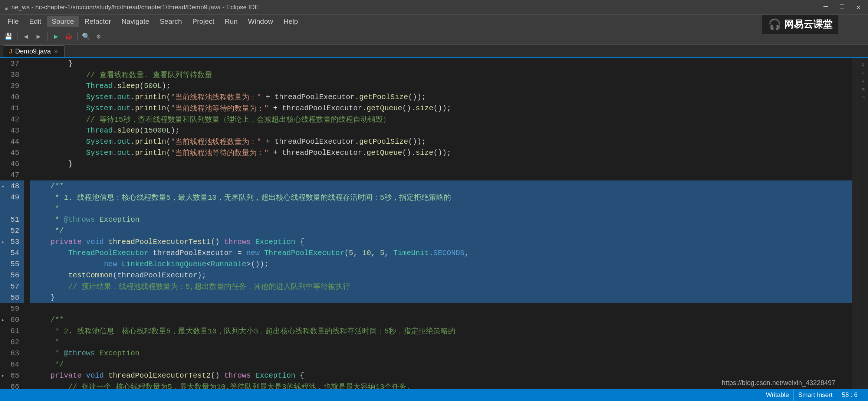  What do you see at coordinates (12, 186) in the screenshot?
I see `line-48: ▸48` at bounding box center [12, 186].